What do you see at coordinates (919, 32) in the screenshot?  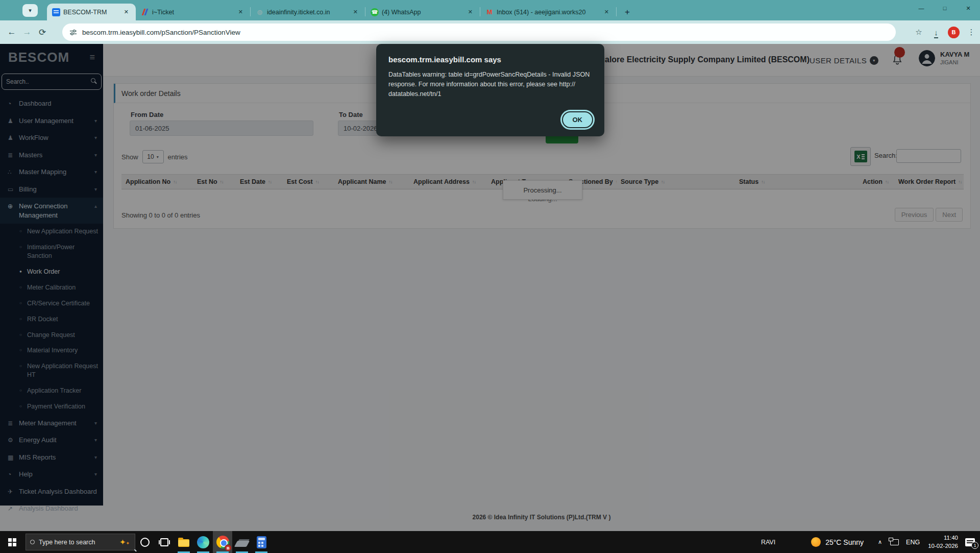 I see `bookmark-star-icon: ☆` at bounding box center [919, 32].